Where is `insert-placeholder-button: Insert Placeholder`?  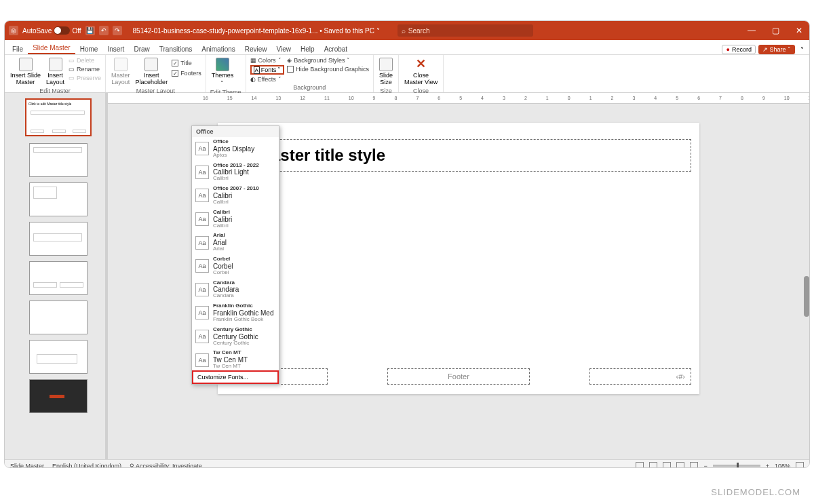 insert-placeholder-button: Insert Placeholder is located at coordinates (152, 72).